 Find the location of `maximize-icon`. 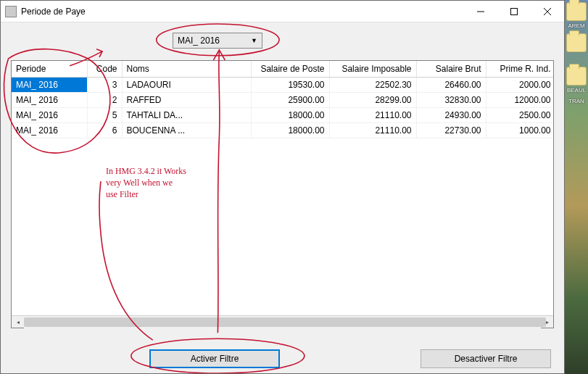

maximize-icon is located at coordinates (514, 12).